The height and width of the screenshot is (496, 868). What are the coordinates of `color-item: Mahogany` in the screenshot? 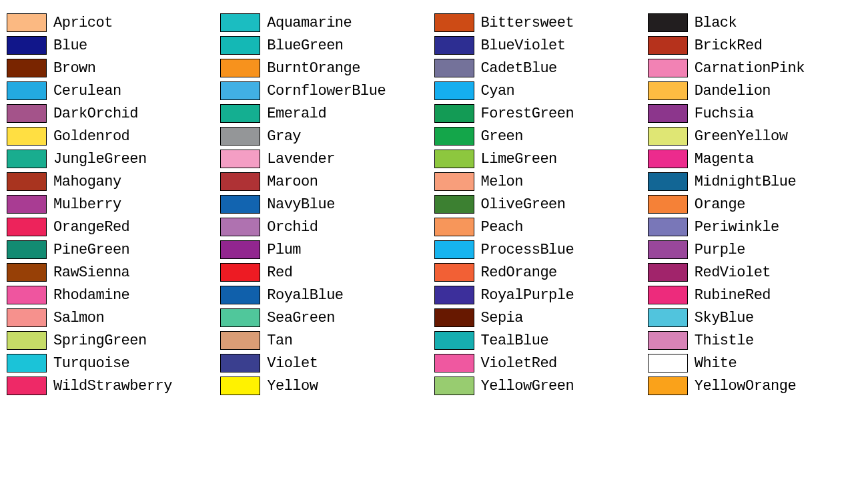 It's located at (113, 182).